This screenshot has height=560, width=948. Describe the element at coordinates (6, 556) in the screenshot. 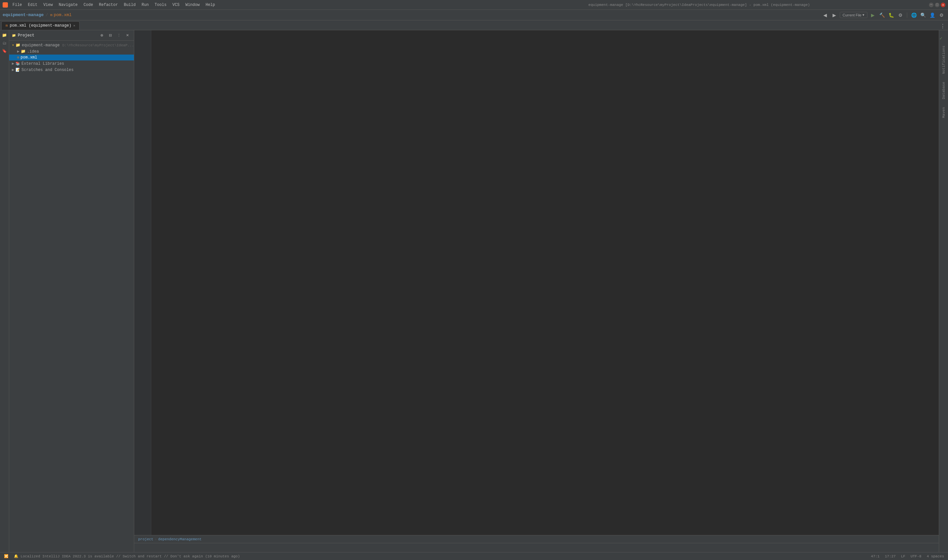

I see `git-icon: 🔀` at that location.